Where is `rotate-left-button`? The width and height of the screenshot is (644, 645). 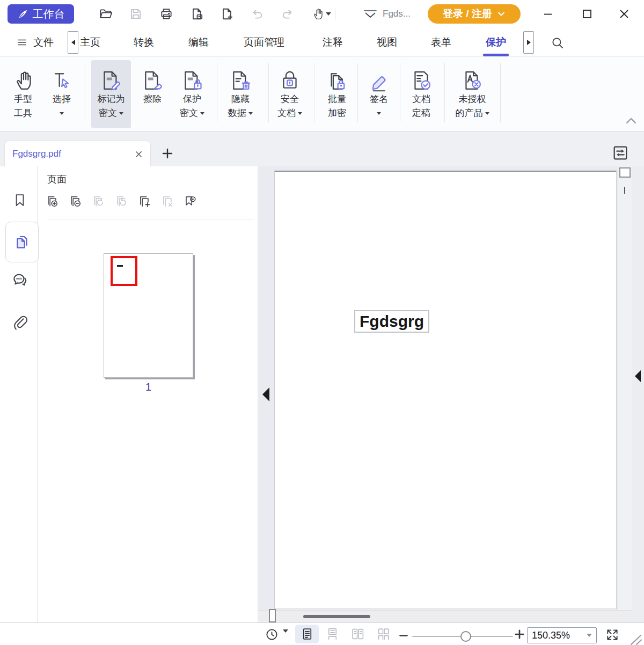 rotate-left-button is located at coordinates (99, 202).